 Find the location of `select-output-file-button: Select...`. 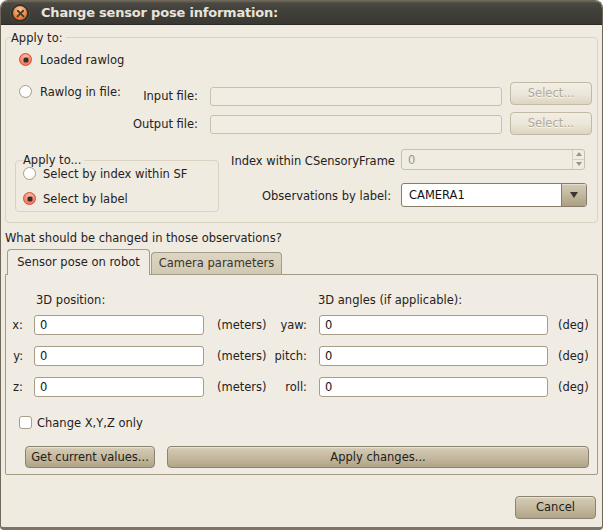

select-output-file-button: Select... is located at coordinates (551, 124).